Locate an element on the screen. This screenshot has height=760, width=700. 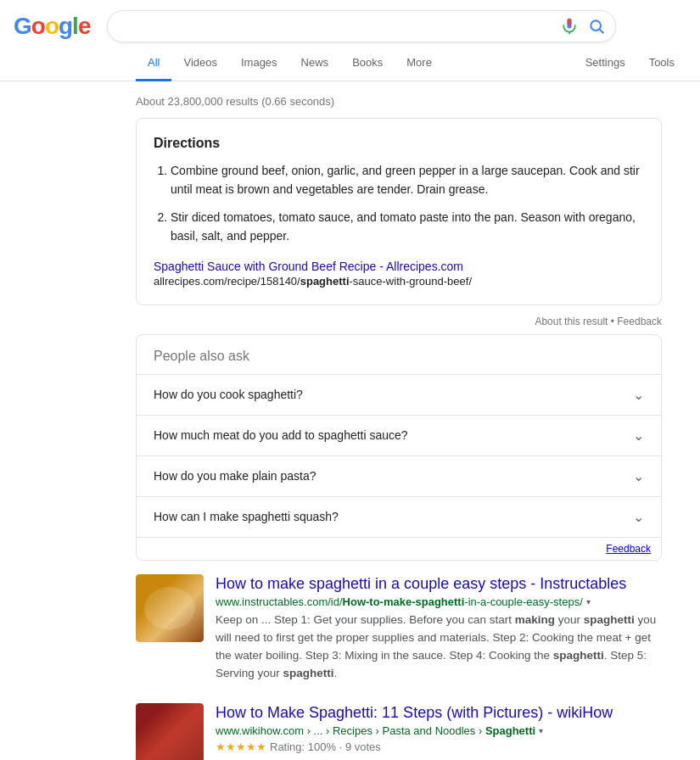
search-input: how to make spaghetti is located at coordinates (339, 26).